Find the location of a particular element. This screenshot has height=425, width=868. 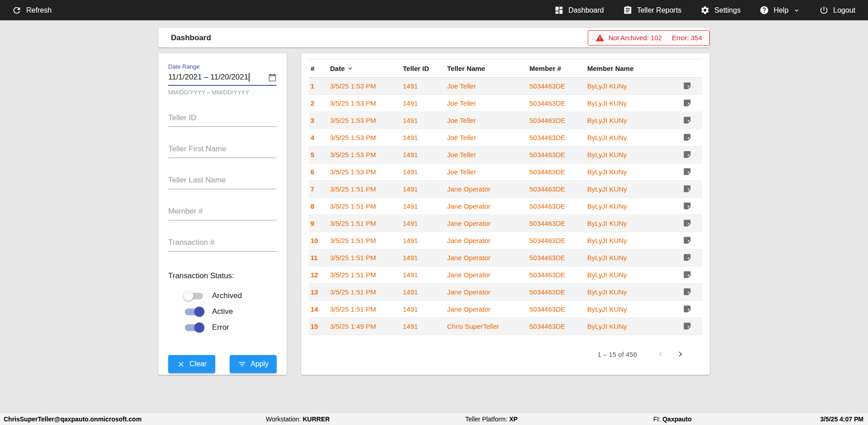

nav-teller-reports-label: Teller Reports is located at coordinates (659, 10).